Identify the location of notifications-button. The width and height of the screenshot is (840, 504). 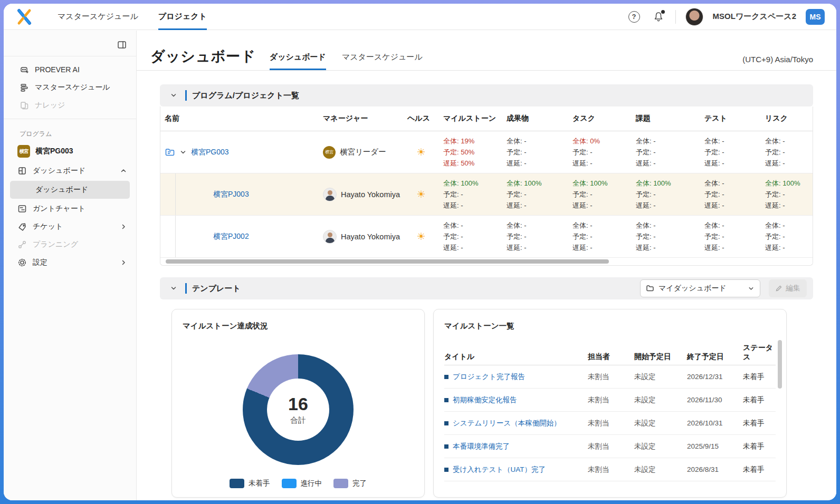
(658, 17).